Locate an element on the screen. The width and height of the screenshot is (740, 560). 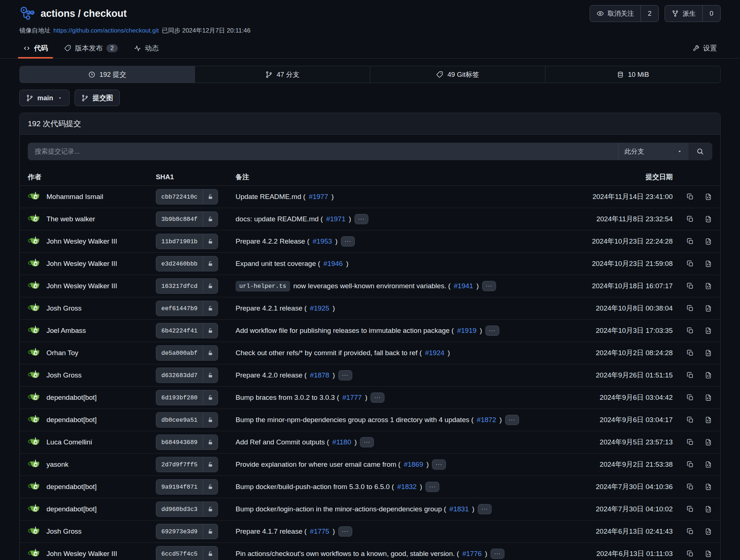
stat-commits: 192 提交 is located at coordinates (108, 75).